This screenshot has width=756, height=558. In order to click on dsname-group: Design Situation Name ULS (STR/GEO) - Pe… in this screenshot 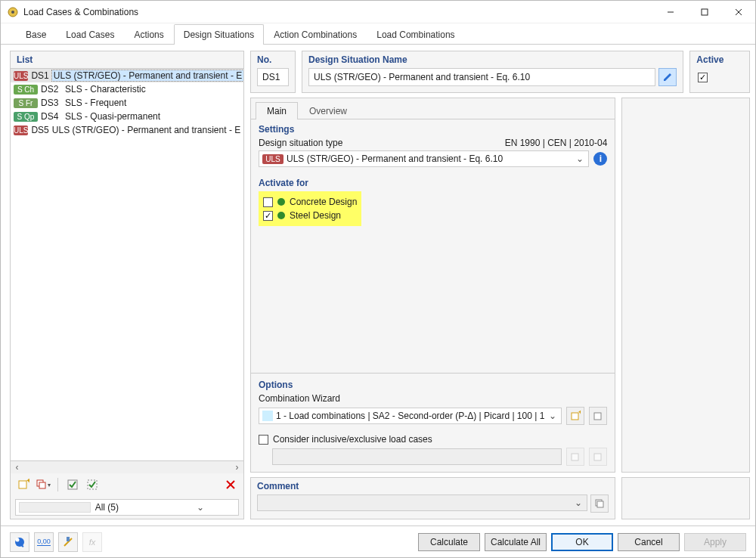, I will do `click(493, 72)`.